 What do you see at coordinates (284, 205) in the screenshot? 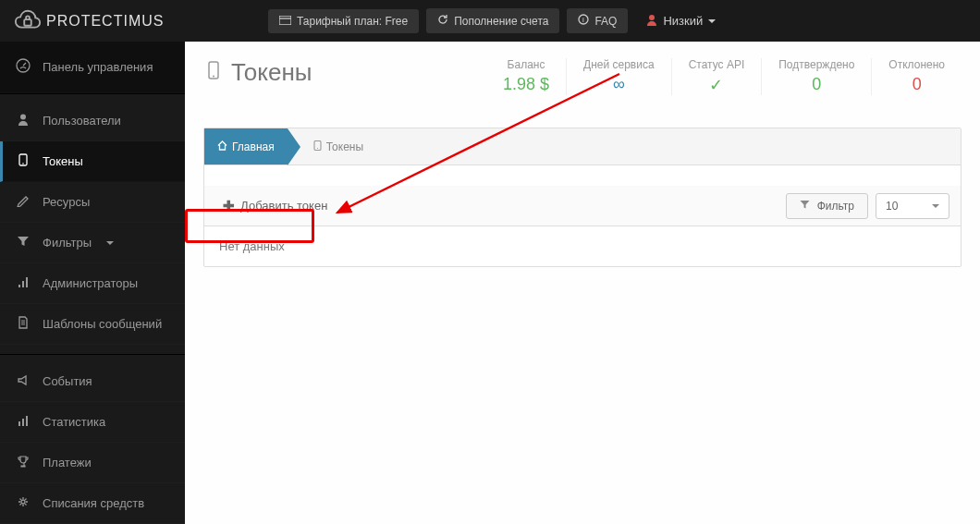
I see `add-token-label: Добавить токен` at bounding box center [284, 205].